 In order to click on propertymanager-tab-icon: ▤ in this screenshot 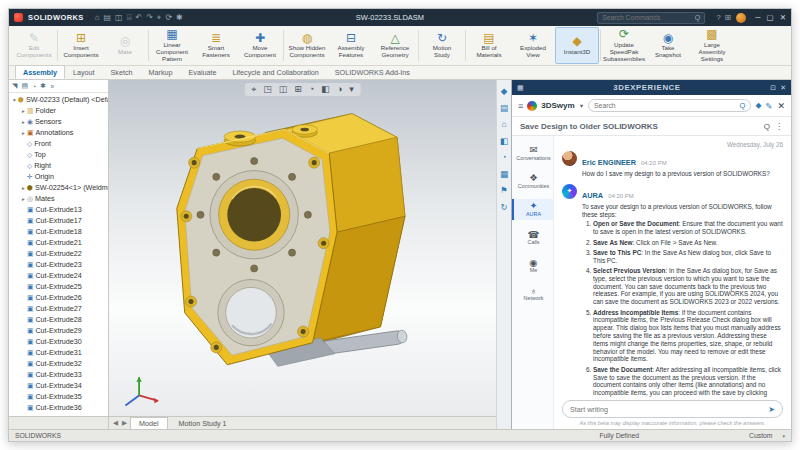, I will do `click(24, 86)`.